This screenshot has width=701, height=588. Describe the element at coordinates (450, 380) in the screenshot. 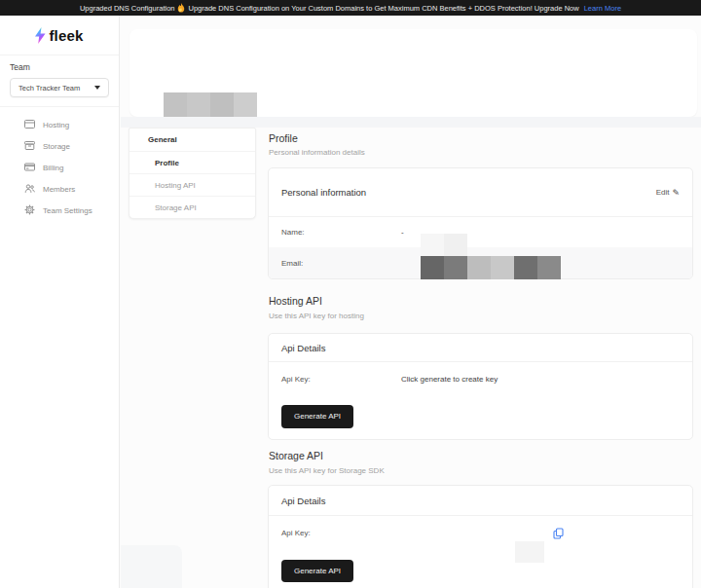

I see `api-key-value: Click generate to create key` at that location.